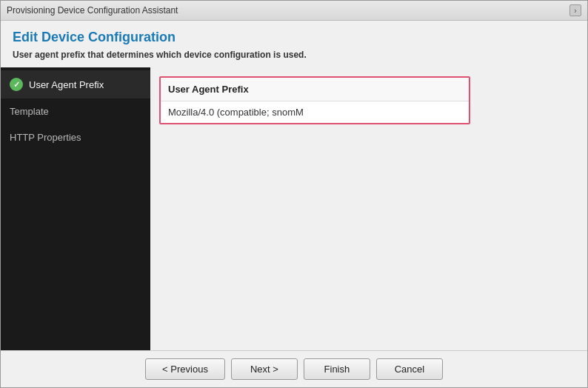  I want to click on finish-button: Finish, so click(337, 369).